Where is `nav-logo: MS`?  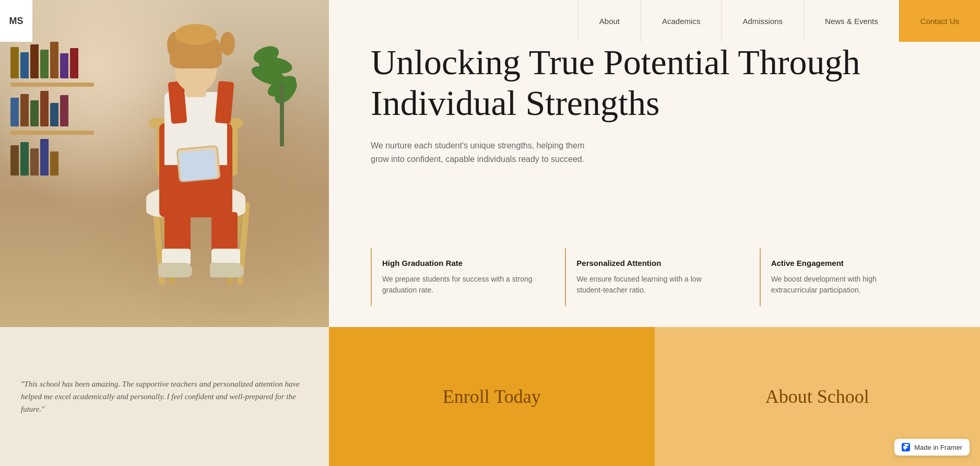 nav-logo: MS is located at coordinates (16, 21).